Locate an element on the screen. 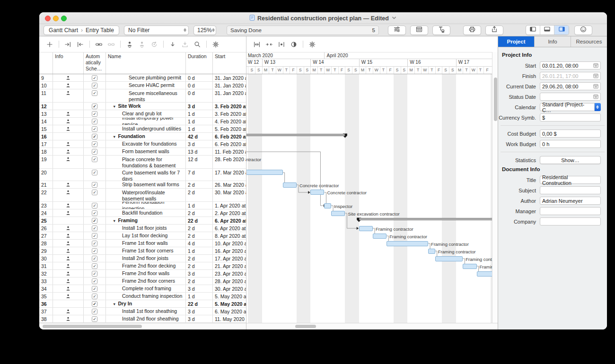 The image size is (615, 364). text-style-button is located at coordinates (441, 30).